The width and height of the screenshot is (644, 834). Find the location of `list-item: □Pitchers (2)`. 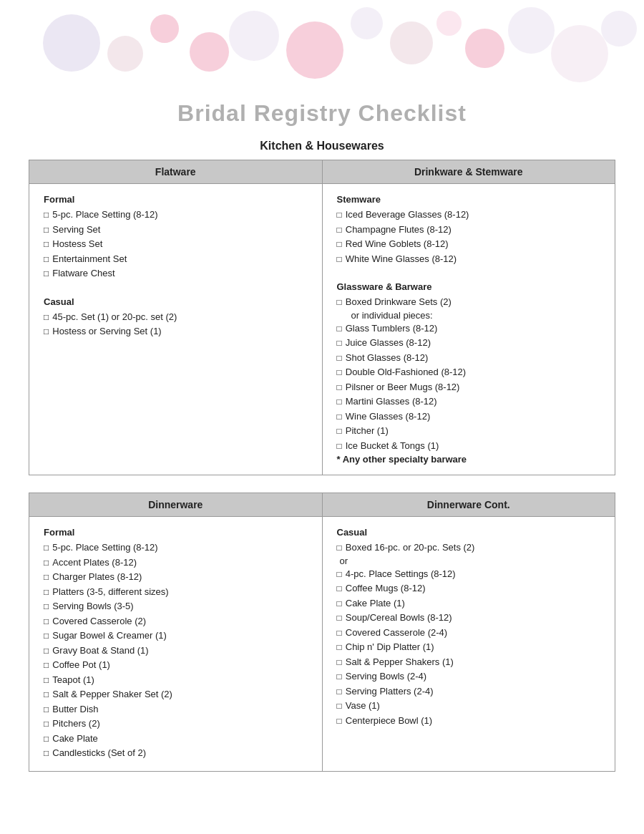

list-item: □Pitchers (2) is located at coordinates (176, 724).